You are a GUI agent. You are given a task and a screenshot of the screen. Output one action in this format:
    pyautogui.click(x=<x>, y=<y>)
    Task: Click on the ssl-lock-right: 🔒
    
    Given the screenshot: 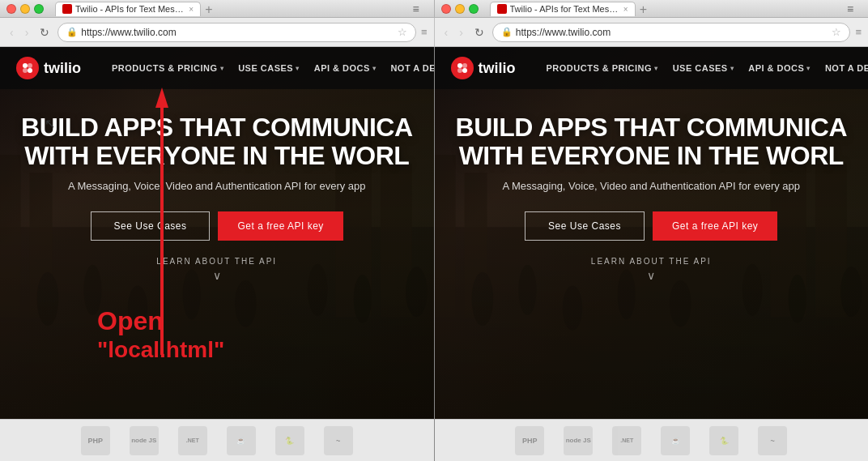 What is the action you would take?
    pyautogui.click(x=507, y=32)
    